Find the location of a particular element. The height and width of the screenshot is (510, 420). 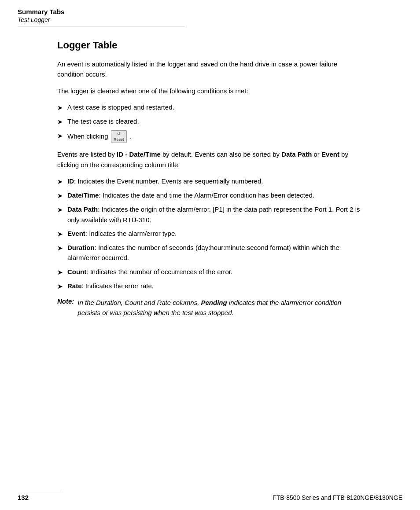

note-label: Note: is located at coordinates (66, 301).